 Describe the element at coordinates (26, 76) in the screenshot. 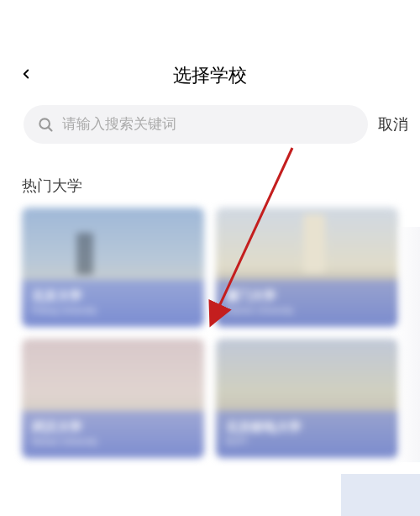

I see `back-icon` at that location.